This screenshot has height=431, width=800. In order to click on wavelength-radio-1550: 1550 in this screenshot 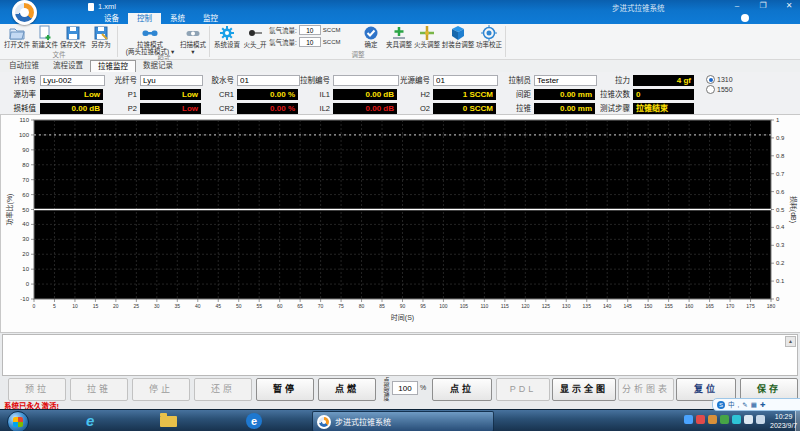, I will do `click(720, 90)`.